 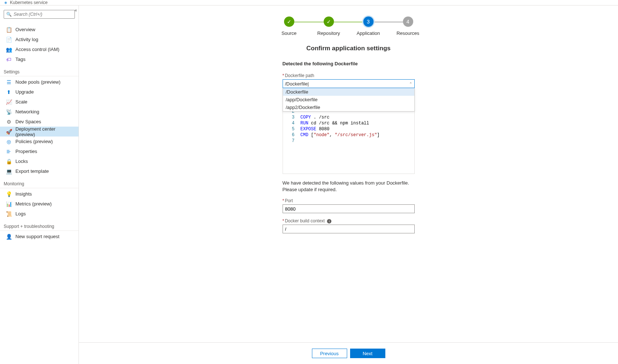 What do you see at coordinates (39, 226) in the screenshot?
I see `sidebar-group-support: Support + troubleshooting` at bounding box center [39, 226].